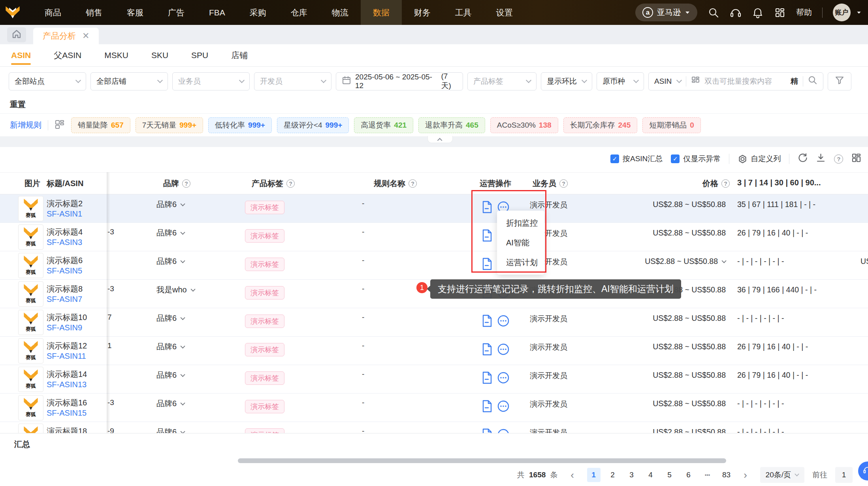 This screenshot has width=868, height=486. Describe the element at coordinates (613, 475) in the screenshot. I see `page-button-2: 2` at that location.